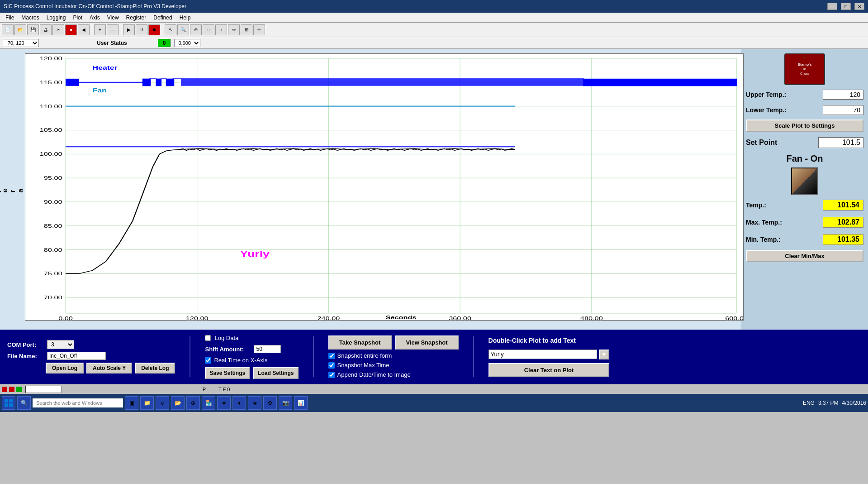 The height and width of the screenshot is (484, 868). What do you see at coordinates (364, 365) in the screenshot?
I see `snapshot-max-label: Snapshot Max Time` at bounding box center [364, 365].